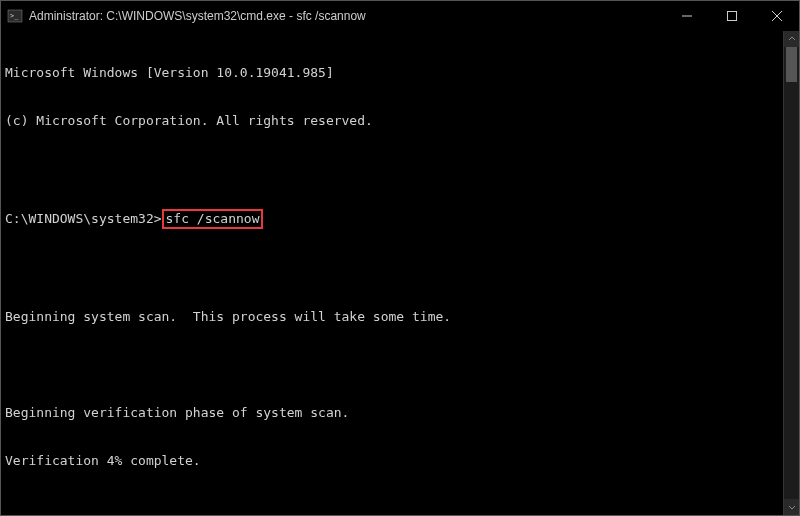 This screenshot has height=516, width=800. I want to click on verification-progress-line: Verification 4% complete., so click(392, 461).